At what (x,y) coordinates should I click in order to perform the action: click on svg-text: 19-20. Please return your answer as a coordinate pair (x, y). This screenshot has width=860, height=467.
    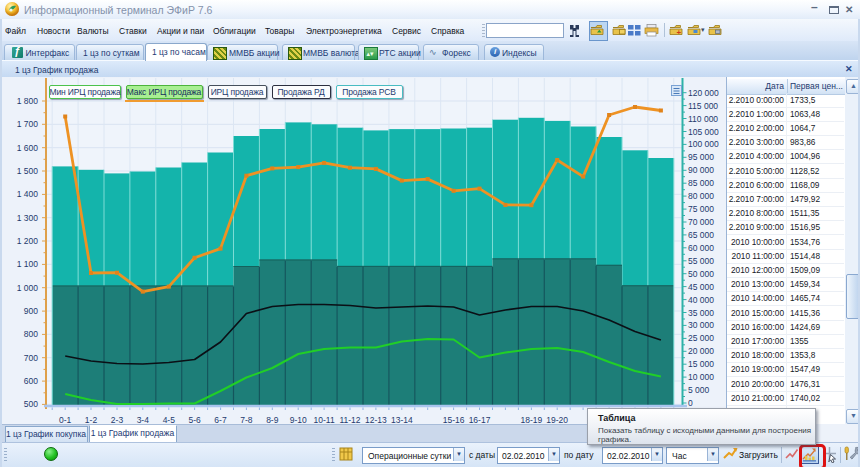
    Looking at the image, I should click on (557, 420).